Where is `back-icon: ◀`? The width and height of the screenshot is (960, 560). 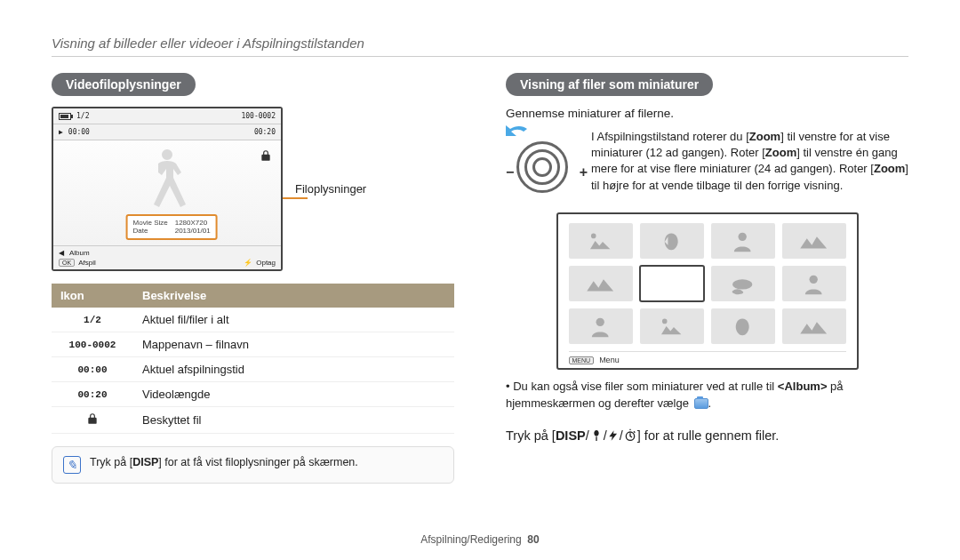 back-icon: ◀ is located at coordinates (61, 252).